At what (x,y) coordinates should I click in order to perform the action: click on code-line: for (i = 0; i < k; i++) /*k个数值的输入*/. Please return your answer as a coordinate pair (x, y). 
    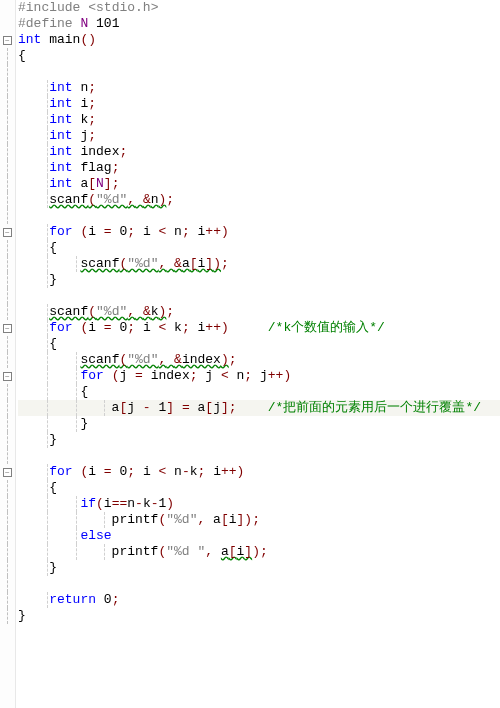
    Looking at the image, I should click on (259, 328).